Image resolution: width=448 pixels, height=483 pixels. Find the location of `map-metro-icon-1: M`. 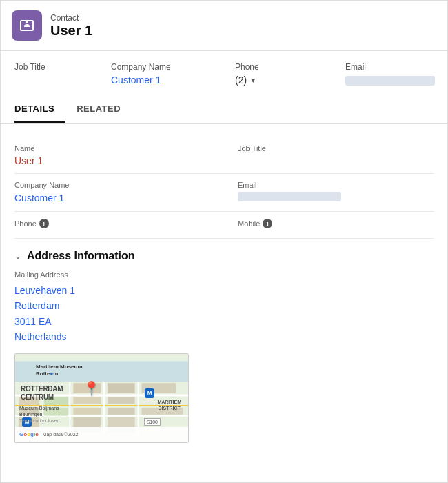

map-metro-icon-1: M is located at coordinates (150, 393).